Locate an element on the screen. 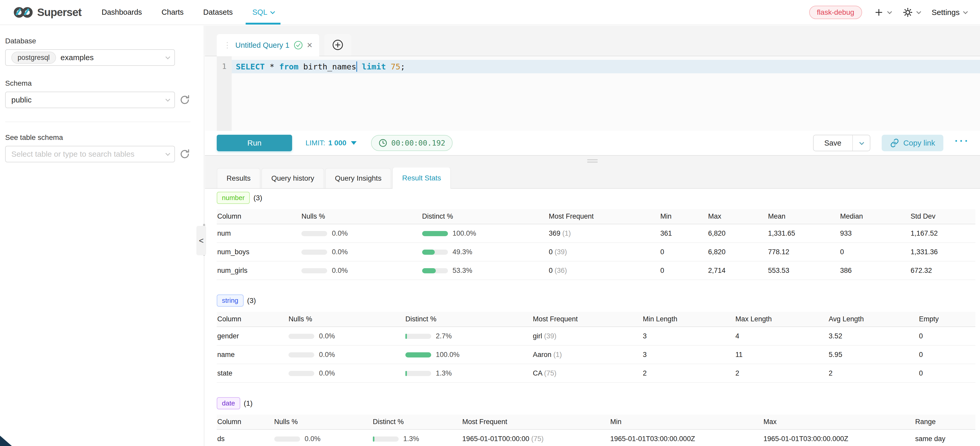  column-count: (3) is located at coordinates (252, 301).